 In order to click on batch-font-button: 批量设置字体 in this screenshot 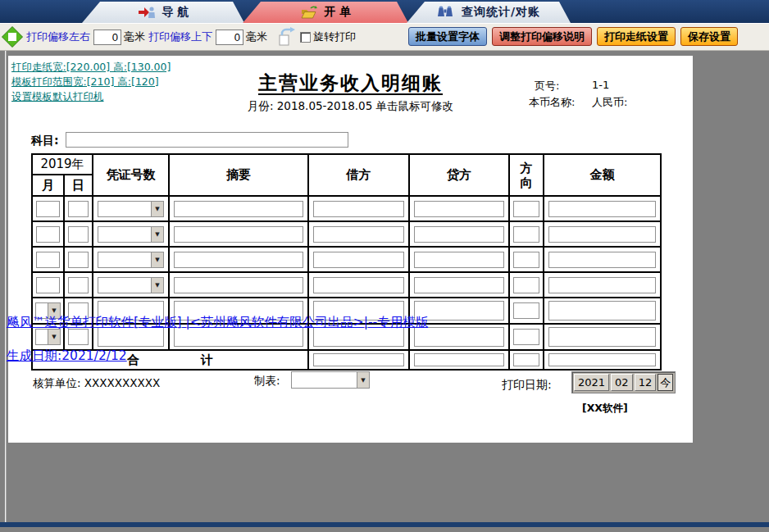, I will do `click(448, 36)`.